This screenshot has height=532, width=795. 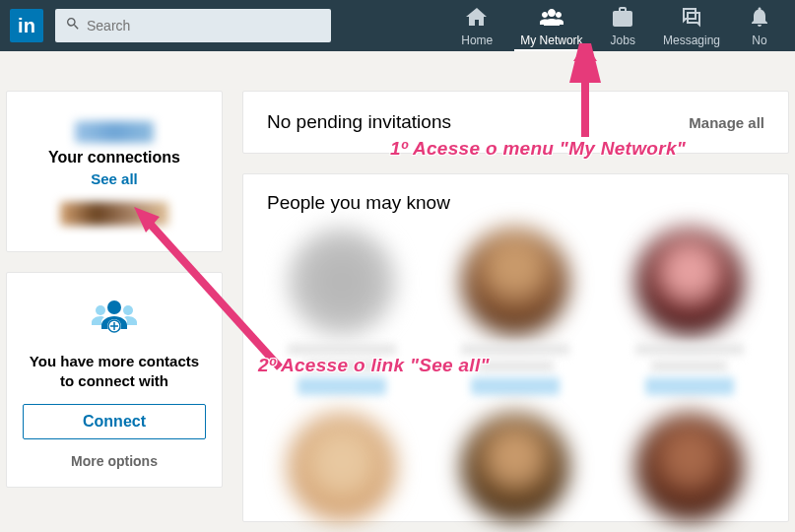 I want to click on nav-label: Home, so click(x=477, y=40).